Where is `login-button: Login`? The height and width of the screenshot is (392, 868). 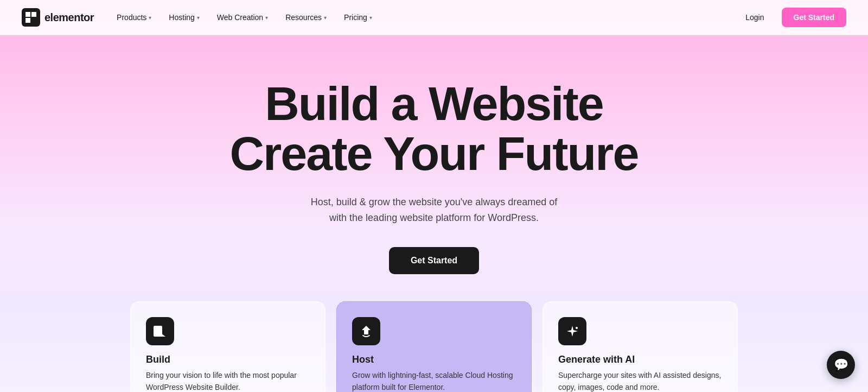
login-button: Login is located at coordinates (755, 17).